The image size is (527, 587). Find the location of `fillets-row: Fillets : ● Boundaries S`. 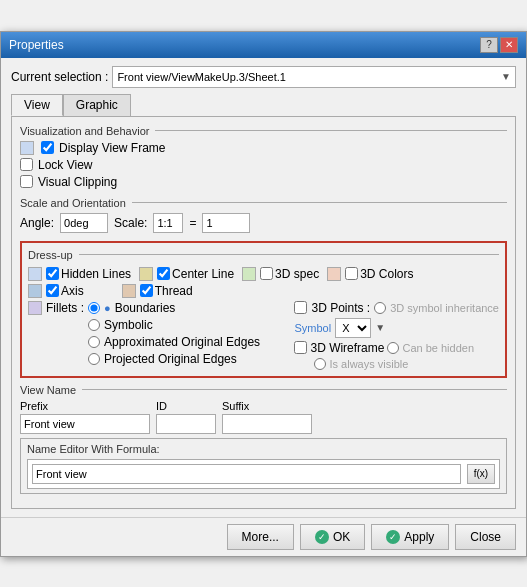

fillets-row: Fillets : ● Boundaries S is located at coordinates (264, 336).